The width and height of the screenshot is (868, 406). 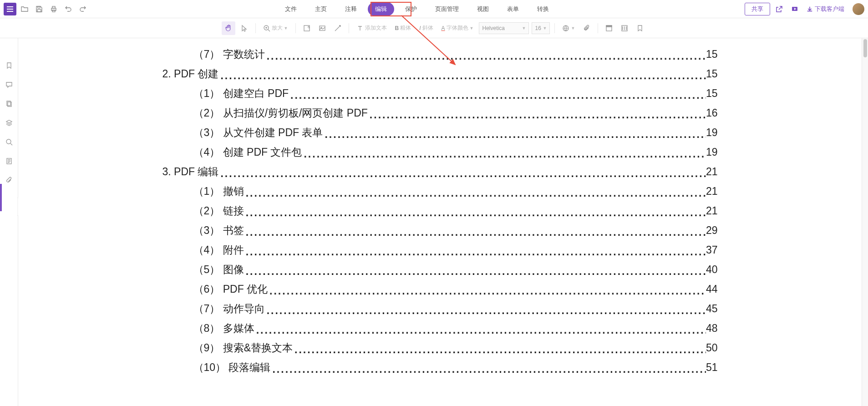 I want to click on attachment-tool, so click(x=587, y=28).